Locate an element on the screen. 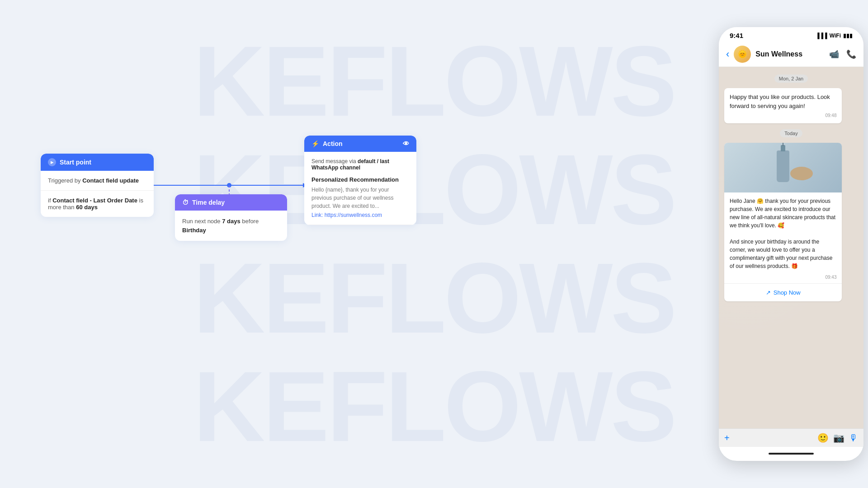 The image size is (868, 488). shop-now-label: Shop Now is located at coordinates (787, 293).